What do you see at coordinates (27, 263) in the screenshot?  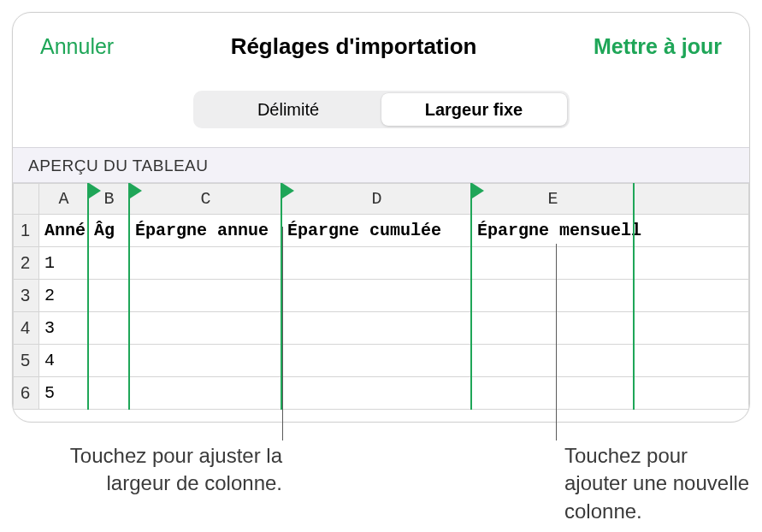 I see `row-header: 2` at bounding box center [27, 263].